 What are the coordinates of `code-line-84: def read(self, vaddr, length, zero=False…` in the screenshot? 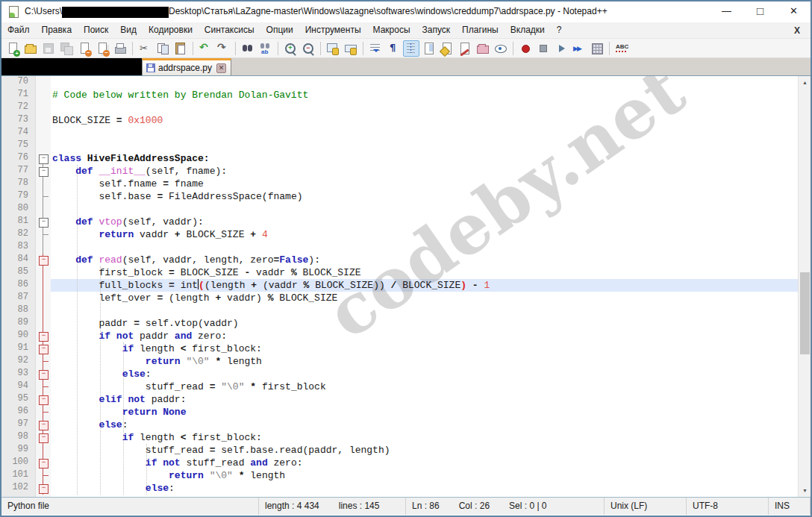 It's located at (424, 260).